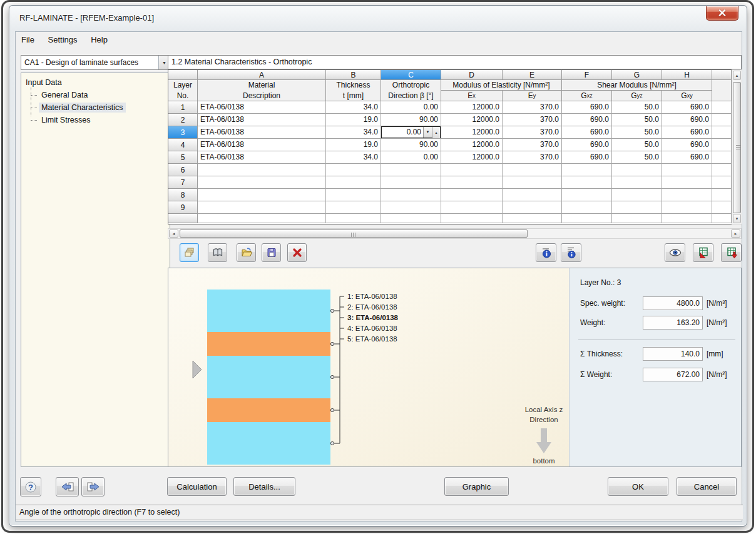 The height and width of the screenshot is (534, 756). What do you see at coordinates (411, 108) in the screenshot?
I see `table-cell: 0.00` at bounding box center [411, 108].